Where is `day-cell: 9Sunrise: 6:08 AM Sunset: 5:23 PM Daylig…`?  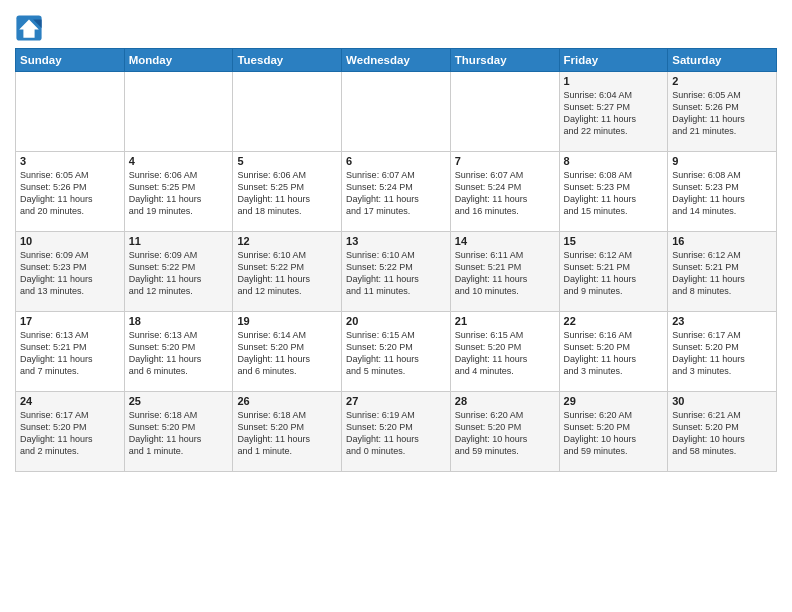
day-cell: 9Sunrise: 6:08 AM Sunset: 5:23 PM Daylig… is located at coordinates (722, 192).